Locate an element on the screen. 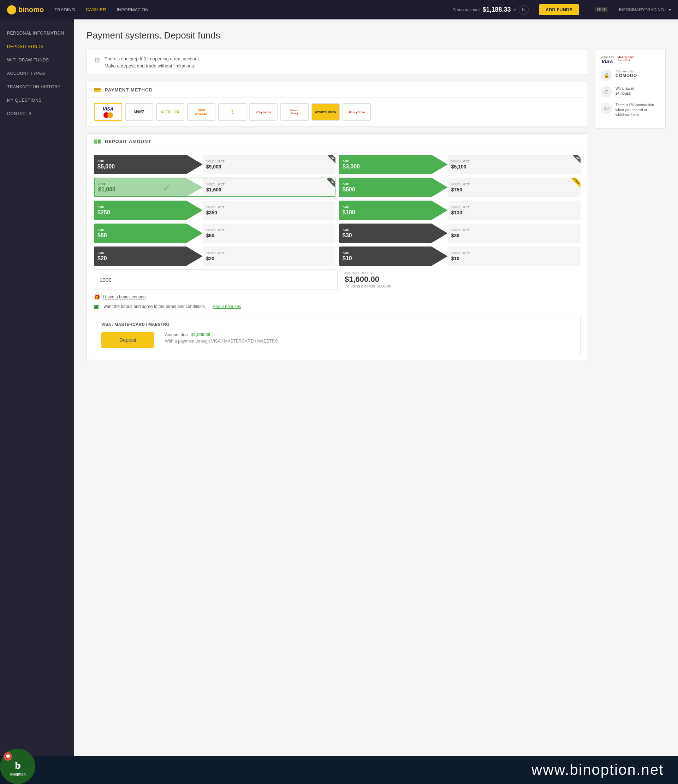  deposit-option-20: ADD $20 YOU'LL GET $20 is located at coordinates (215, 256).